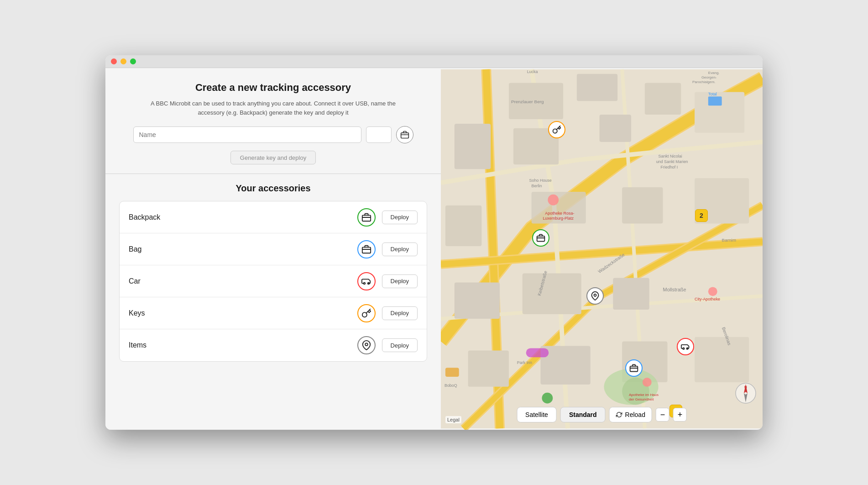 This screenshot has height=485, width=868. What do you see at coordinates (525, 363) in the screenshot?
I see `svg-text: Park Inn` at bounding box center [525, 363].